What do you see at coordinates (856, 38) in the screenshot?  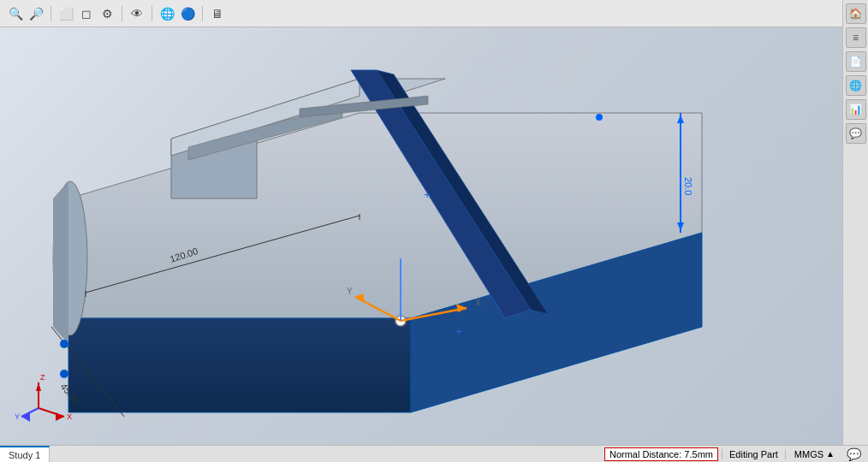 I see `sidebar-library-icon: ≡` at bounding box center [856, 38].